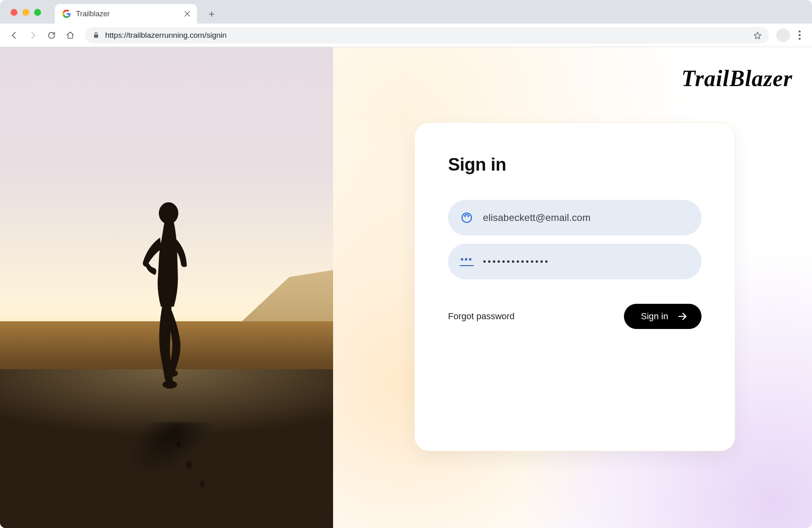 The height and width of the screenshot is (528, 812). What do you see at coordinates (737, 78) in the screenshot?
I see `brand-logo: TrailBlazer` at bounding box center [737, 78].